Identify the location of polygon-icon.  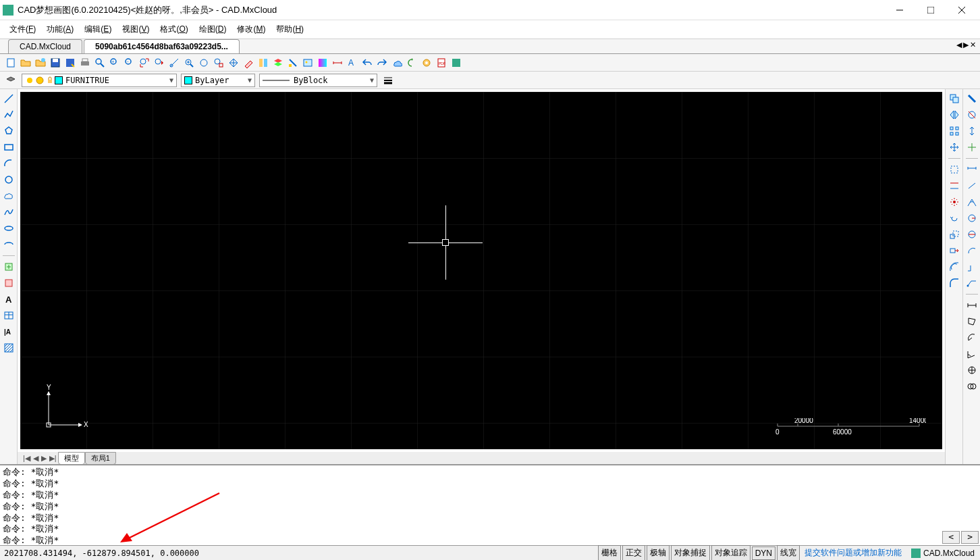
(9, 131).